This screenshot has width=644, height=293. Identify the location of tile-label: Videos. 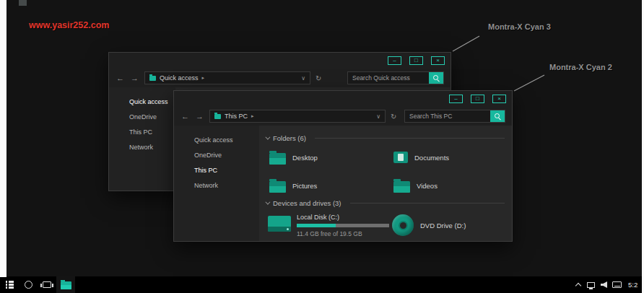
(427, 186).